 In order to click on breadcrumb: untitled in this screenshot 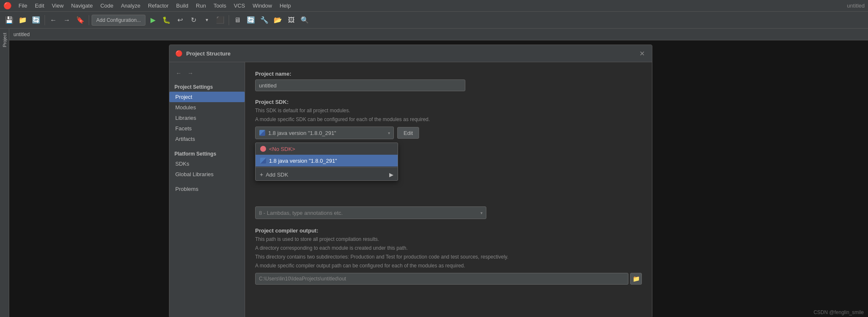, I will do `click(22, 34)`.